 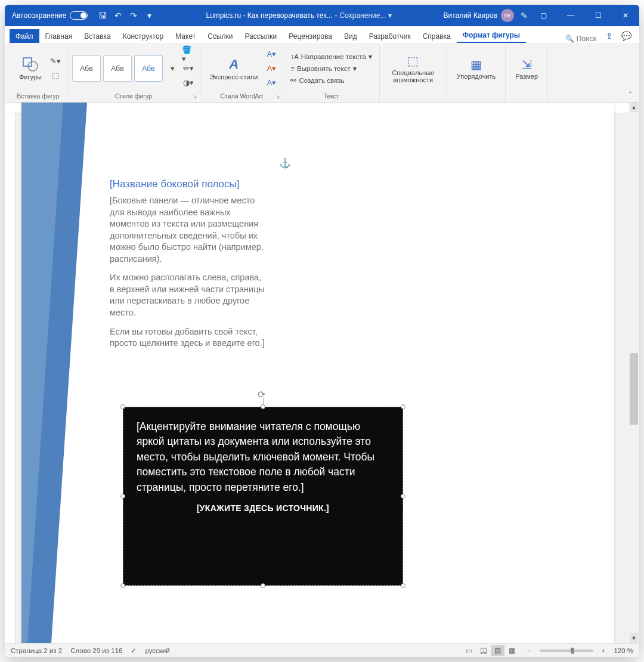 I want to click on tab-view: Вид, so click(x=351, y=36).